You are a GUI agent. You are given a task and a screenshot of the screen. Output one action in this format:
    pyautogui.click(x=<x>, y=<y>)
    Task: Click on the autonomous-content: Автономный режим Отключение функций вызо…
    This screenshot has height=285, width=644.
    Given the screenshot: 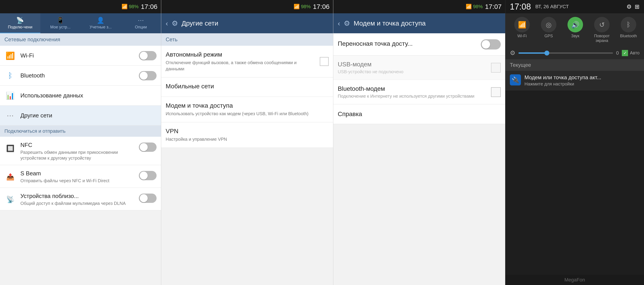 What is the action you would take?
    pyautogui.click(x=240, y=62)
    